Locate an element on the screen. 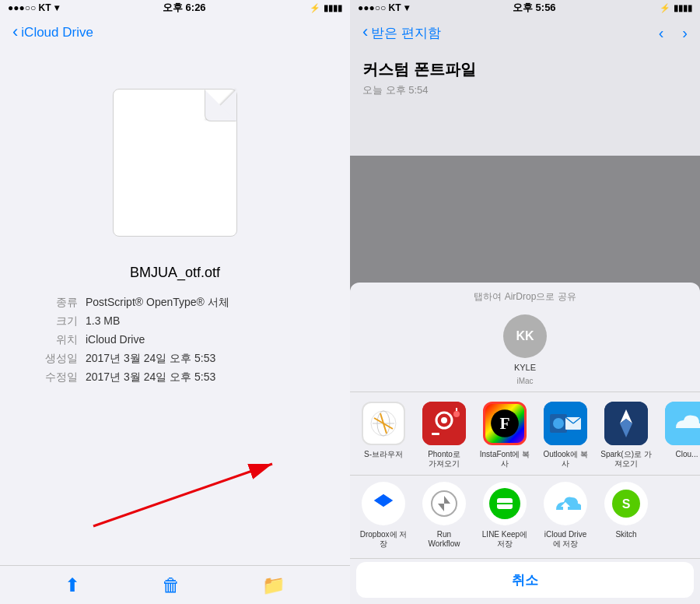 This screenshot has width=700, height=604. file-detail-value: 1.3 MB is located at coordinates (202, 321).